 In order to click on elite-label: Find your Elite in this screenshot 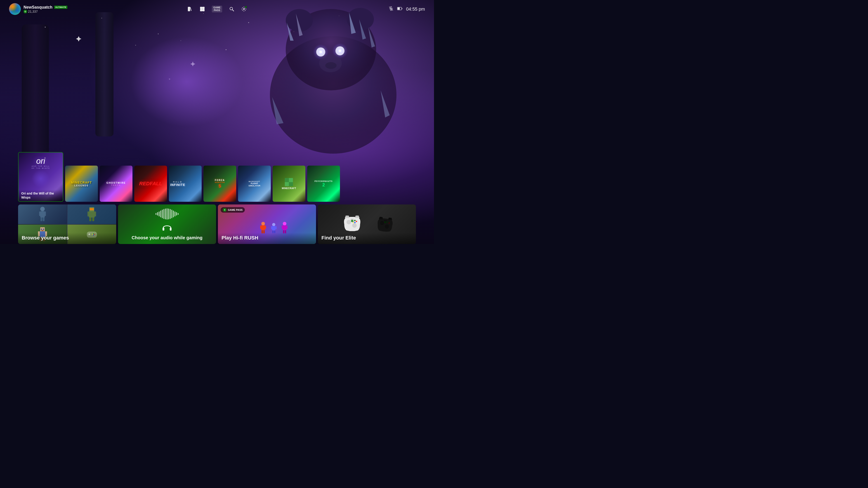, I will do `click(367, 238)`.